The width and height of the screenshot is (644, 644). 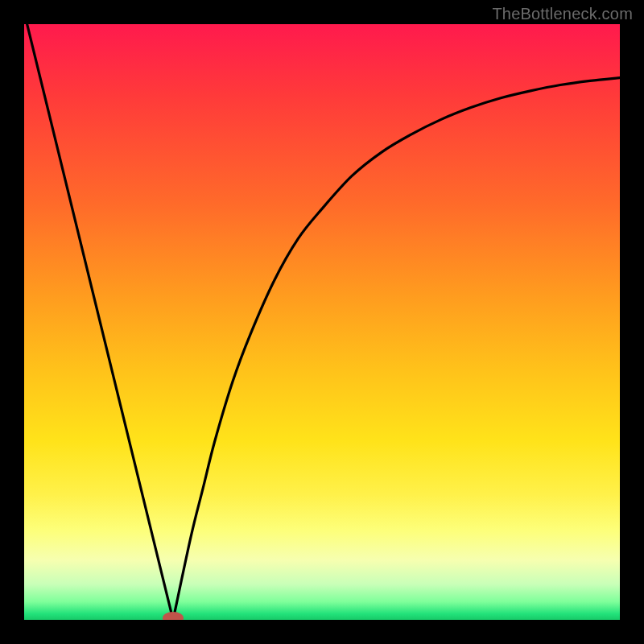 I want to click on source-watermark: TheBottleneck.com, so click(x=562, y=14).